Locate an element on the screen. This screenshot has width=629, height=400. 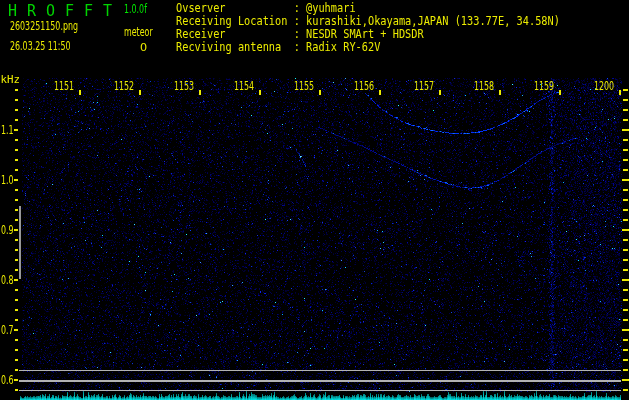
x-tick-label: 1157 is located at coordinates (424, 86).